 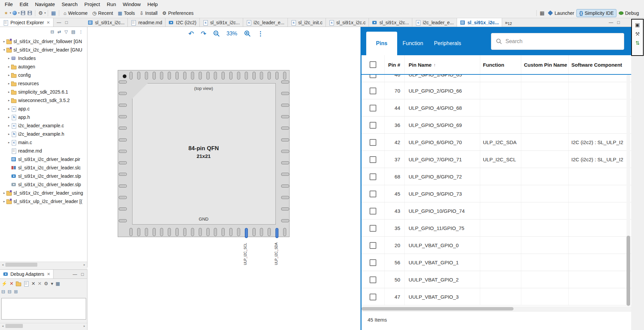 What do you see at coordinates (44, 185) in the screenshot?
I see `tree-item: sl_si91x_i2c_driver_leader.slp` at bounding box center [44, 185].